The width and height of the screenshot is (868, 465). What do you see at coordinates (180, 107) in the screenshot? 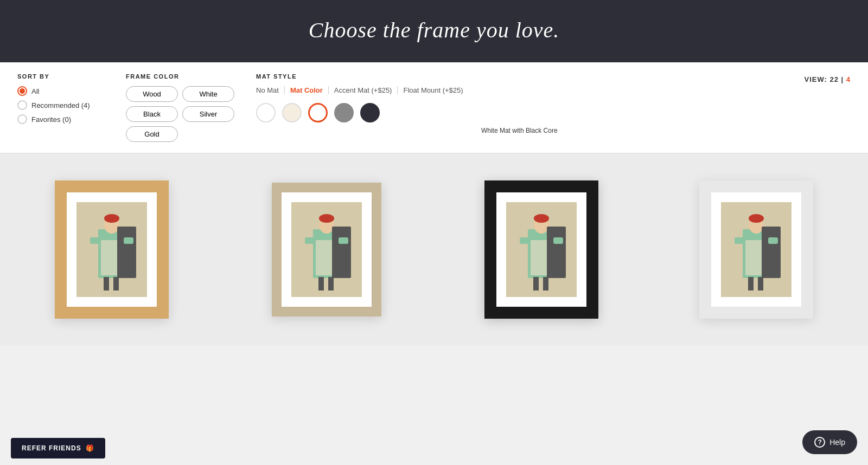
I see `frame-color-section: FRAME COLOR Wood White Black Silver Gold` at bounding box center [180, 107].